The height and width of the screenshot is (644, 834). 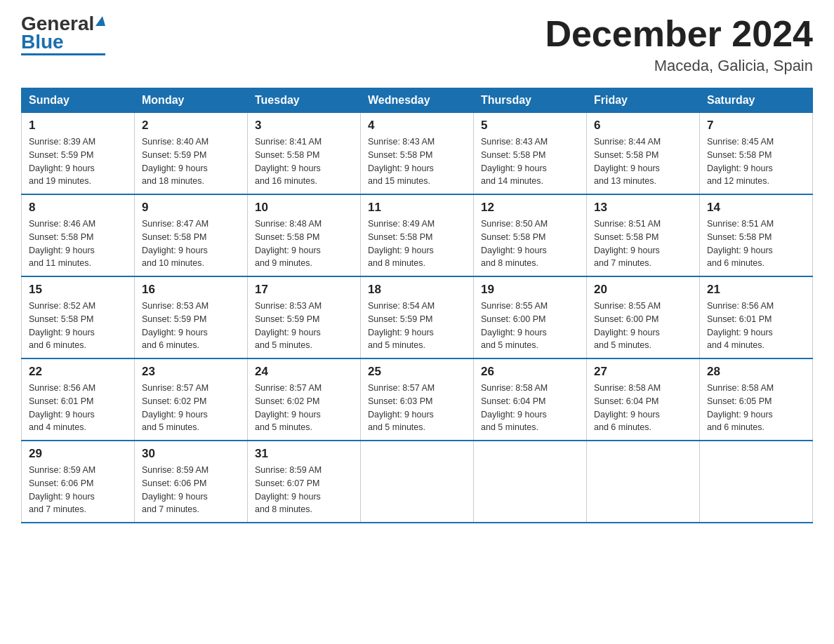 I want to click on day-number: 28, so click(x=756, y=372).